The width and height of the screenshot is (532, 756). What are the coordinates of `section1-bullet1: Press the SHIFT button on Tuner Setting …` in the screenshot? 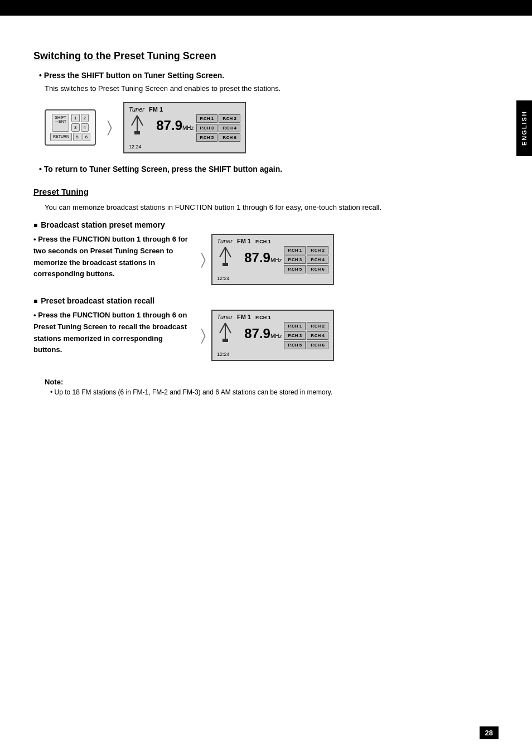 It's located at (258, 75).